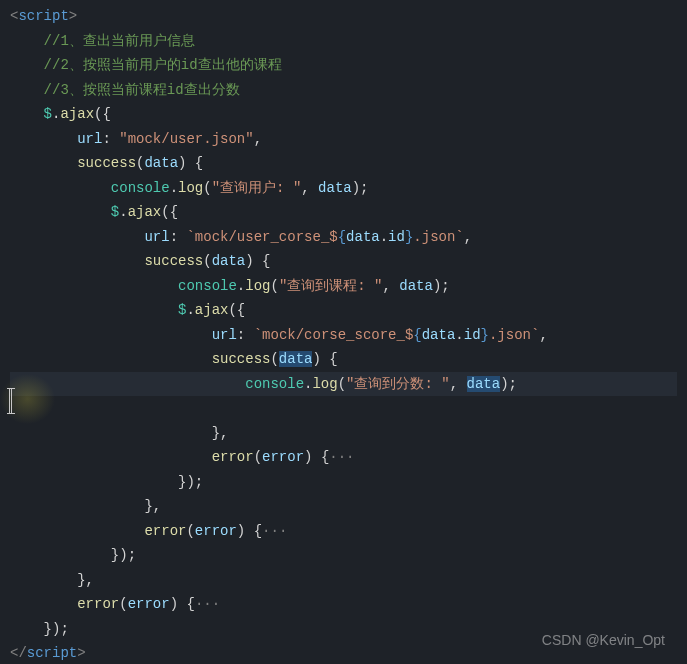  What do you see at coordinates (120, 41) in the screenshot?
I see `comment-1: //1、查出当前用户信息` at bounding box center [120, 41].